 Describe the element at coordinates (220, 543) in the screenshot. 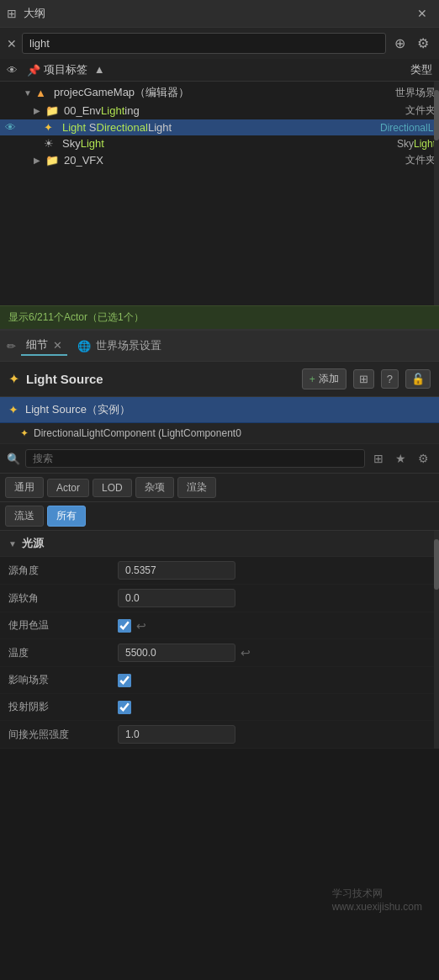

I see `light-section-header: ▼ 光源` at that location.